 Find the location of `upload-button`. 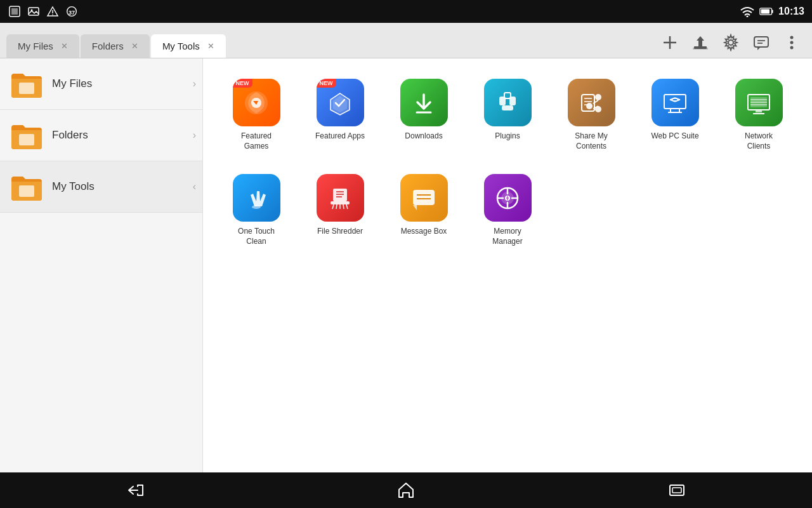

upload-button is located at coordinates (700, 43).